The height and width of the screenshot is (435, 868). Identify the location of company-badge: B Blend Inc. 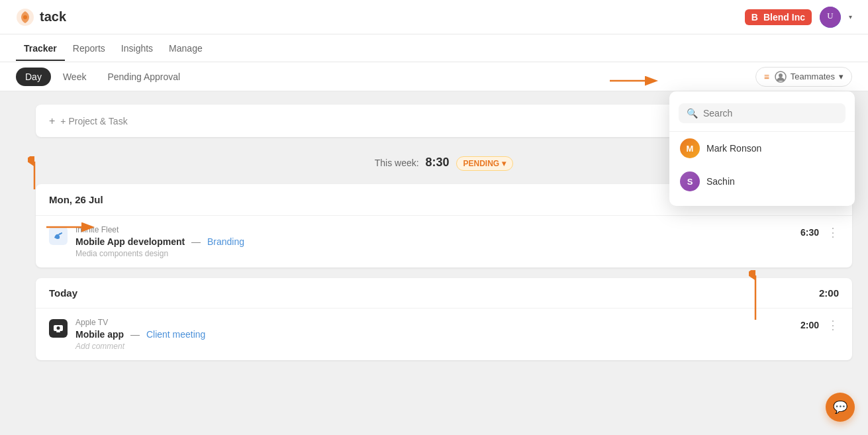
(779, 17).